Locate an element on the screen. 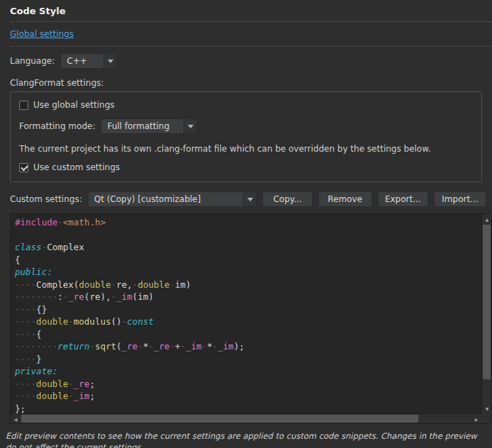  import-button: Import... is located at coordinates (460, 199).